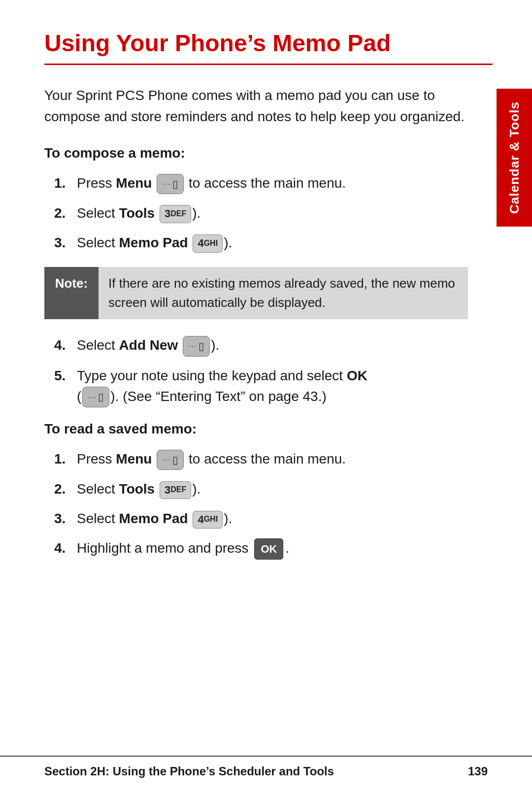 This screenshot has height=798, width=532. What do you see at coordinates (66, 345) in the screenshot?
I see `step-num-4: 4.` at bounding box center [66, 345].